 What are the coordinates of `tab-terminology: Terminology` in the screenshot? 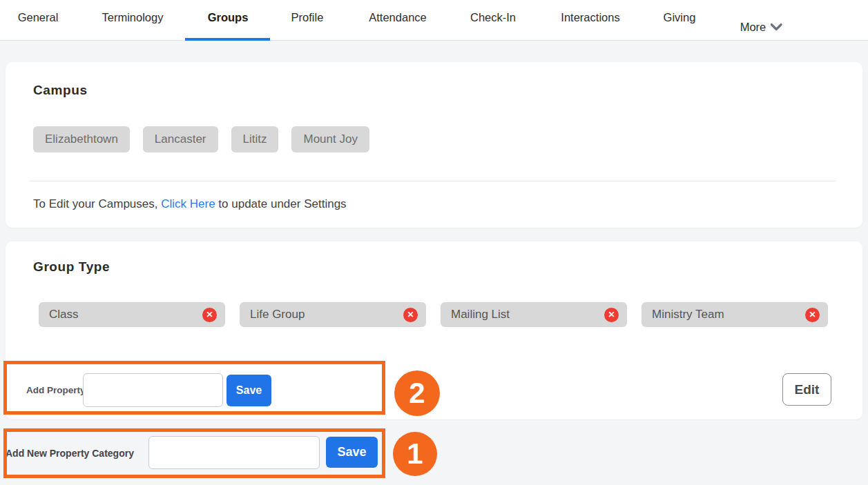 It's located at (133, 18).